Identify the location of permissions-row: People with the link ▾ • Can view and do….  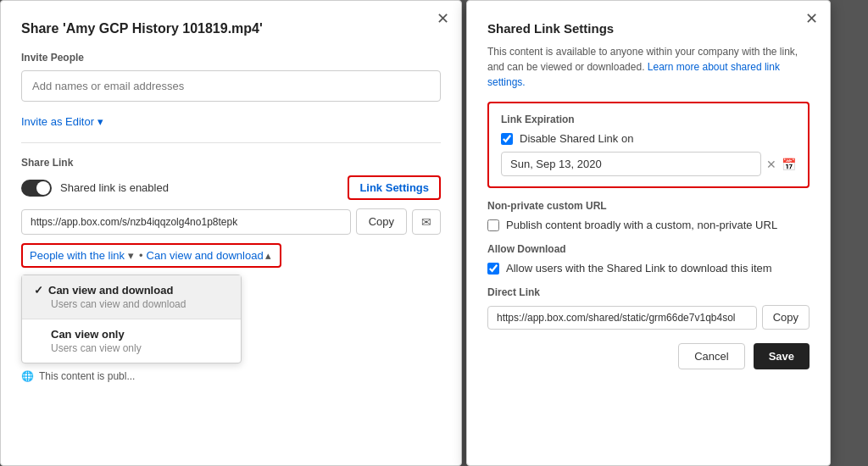
(151, 256).